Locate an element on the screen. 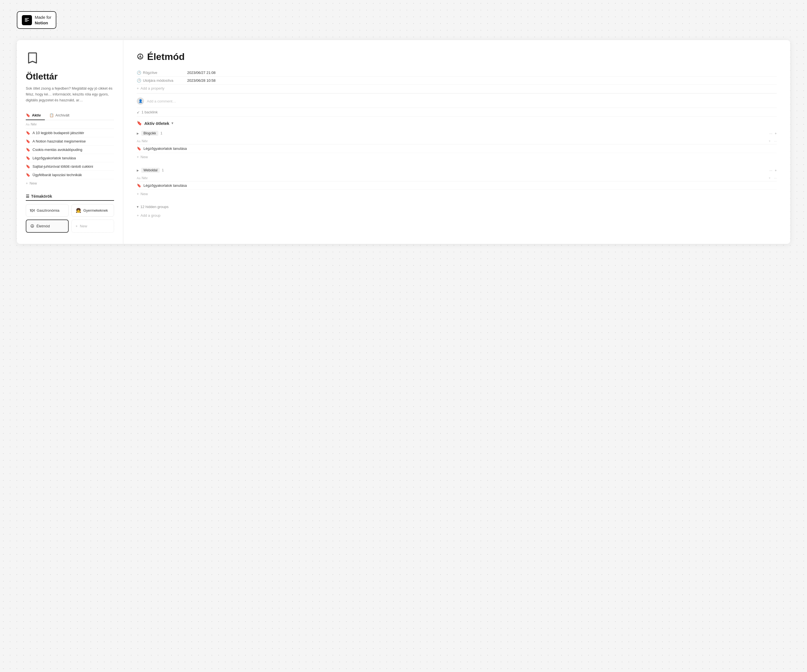 The image size is (807, 672). panel-title: Ötlettár is located at coordinates (70, 77).